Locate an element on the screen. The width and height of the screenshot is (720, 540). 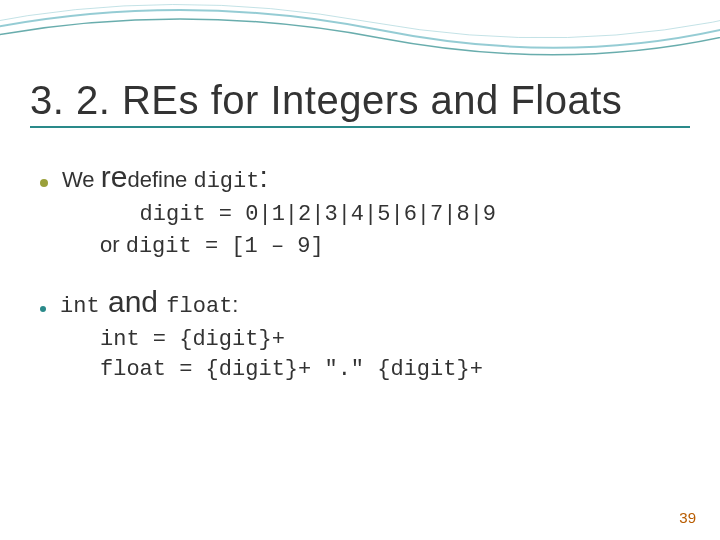
text-digit: digit is located at coordinates (226, 182).